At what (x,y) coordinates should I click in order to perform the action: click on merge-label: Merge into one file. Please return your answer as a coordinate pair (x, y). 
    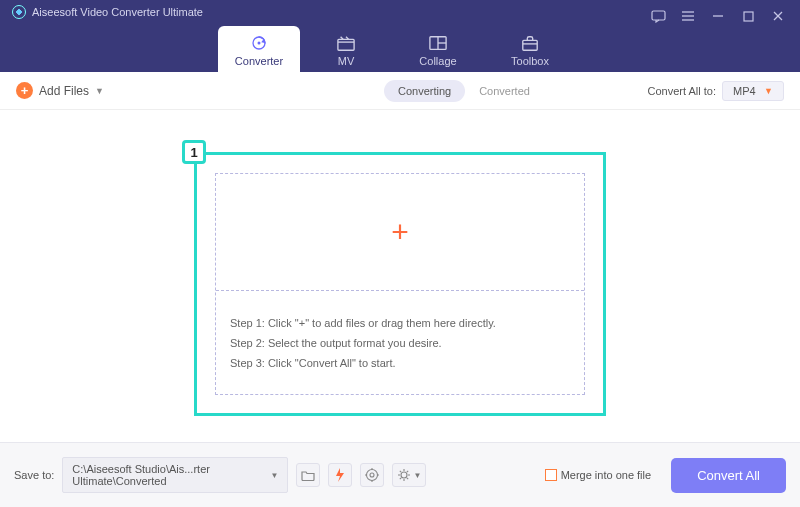
    Looking at the image, I should click on (606, 475).